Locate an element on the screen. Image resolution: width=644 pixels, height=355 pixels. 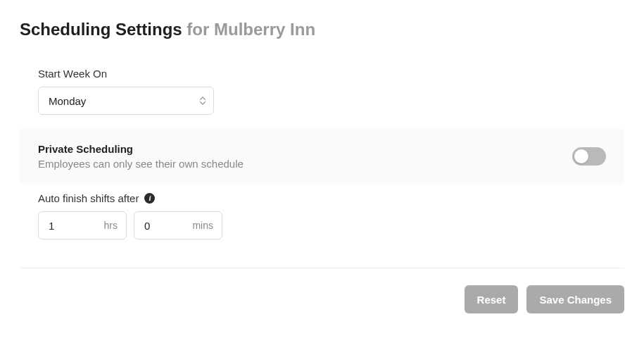
page-title: Scheduling Settings for Mulberry Inn is located at coordinates (322, 30).